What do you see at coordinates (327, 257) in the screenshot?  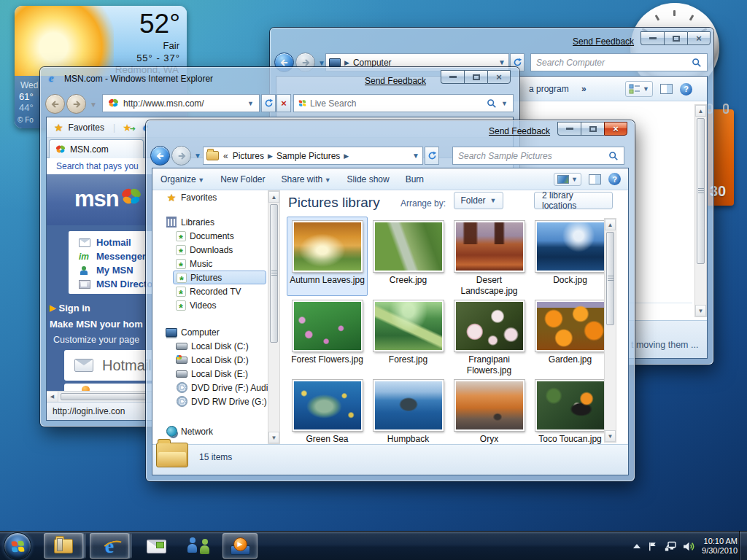 I see `file-item-autumn-leaves-jpg: Autumn Leaves.jpg` at bounding box center [327, 257].